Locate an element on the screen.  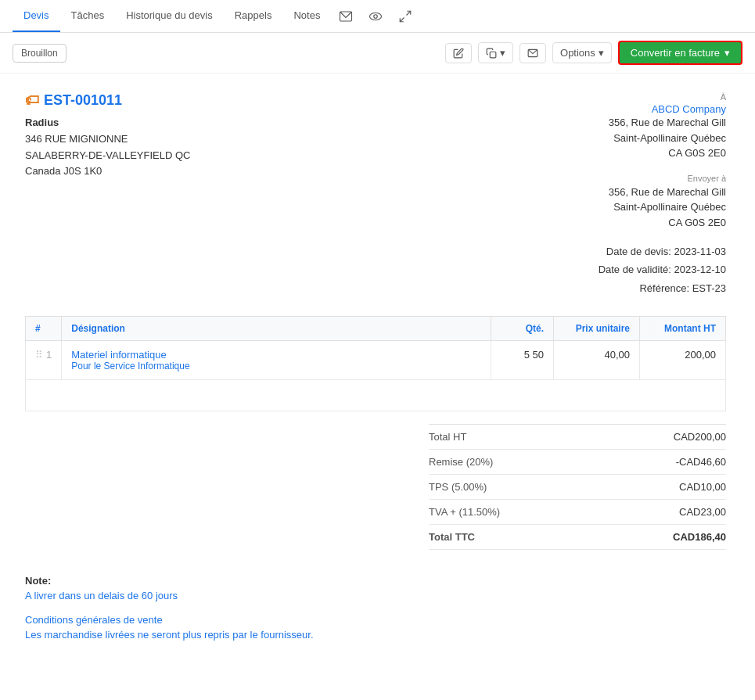
reference-label: Référence: is located at coordinates (664, 288).